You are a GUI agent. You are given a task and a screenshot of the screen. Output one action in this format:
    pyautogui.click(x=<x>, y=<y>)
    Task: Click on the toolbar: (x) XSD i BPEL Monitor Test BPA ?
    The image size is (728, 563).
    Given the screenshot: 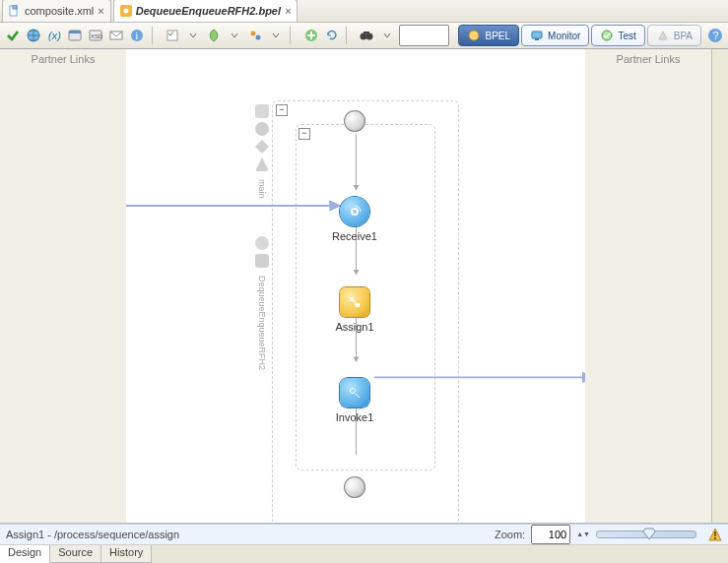 What is the action you would take?
    pyautogui.click(x=364, y=35)
    